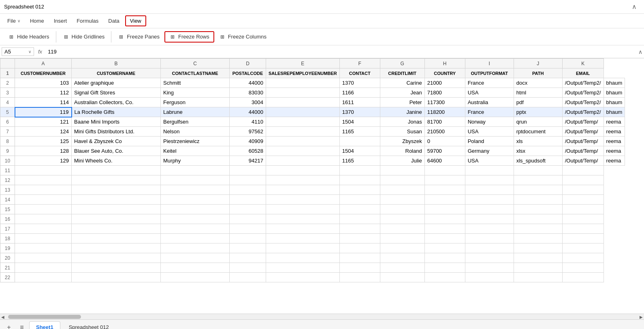 The width and height of the screenshot is (644, 329). I want to click on table-cell: 64600, so click(445, 161).